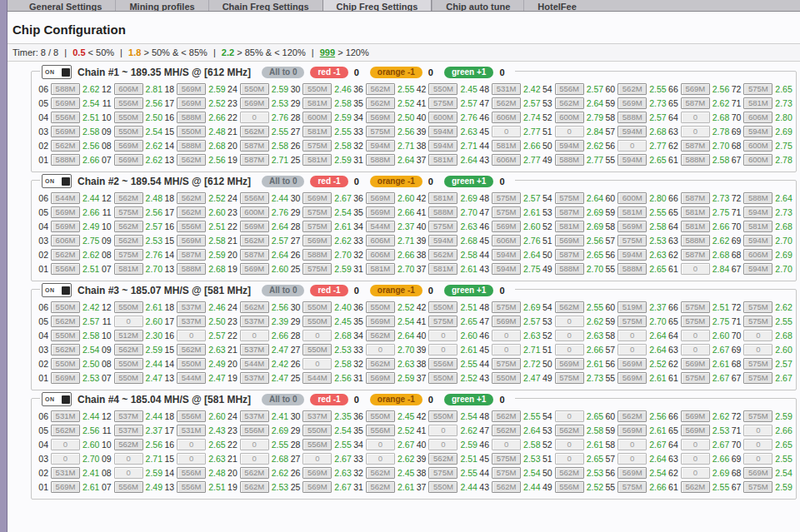  I want to click on chip-freq-button: 600M, so click(443, 117).